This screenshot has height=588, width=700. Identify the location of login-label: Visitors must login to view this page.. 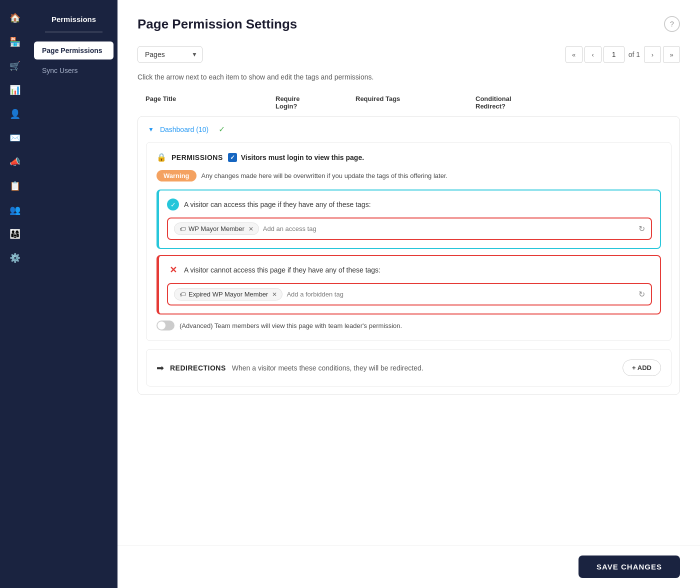
(302, 158).